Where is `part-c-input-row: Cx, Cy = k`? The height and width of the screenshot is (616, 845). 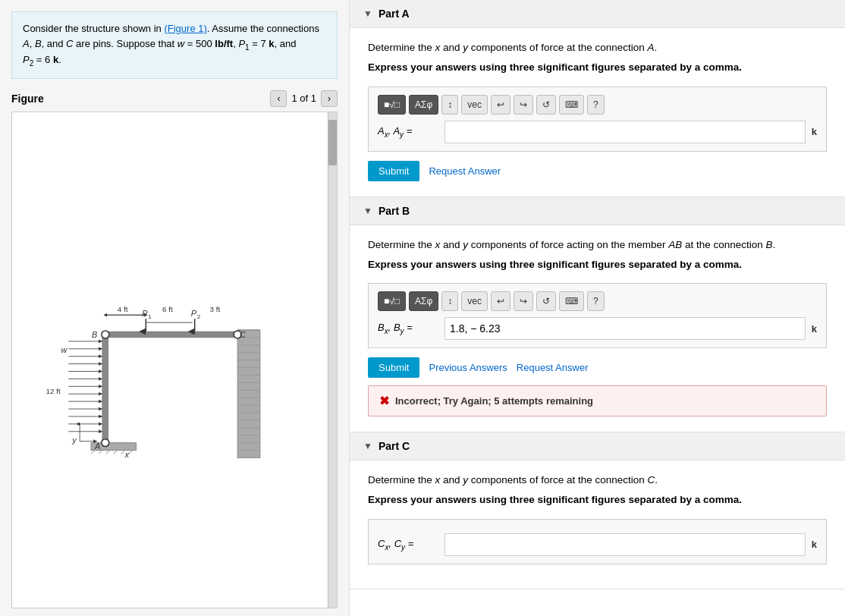 part-c-input-row: Cx, Cy = k is located at coordinates (598, 545).